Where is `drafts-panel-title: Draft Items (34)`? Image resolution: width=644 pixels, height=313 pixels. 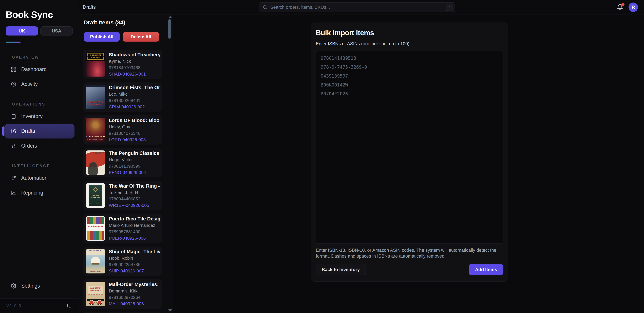 drafts-panel-title: Draft Items (34) is located at coordinates (128, 23).